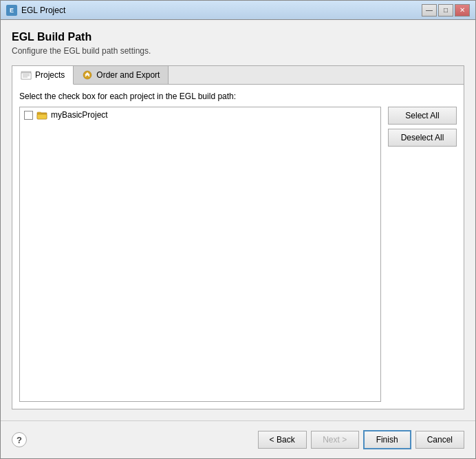 The image size is (476, 459). I want to click on finish-button: Finish, so click(387, 440).